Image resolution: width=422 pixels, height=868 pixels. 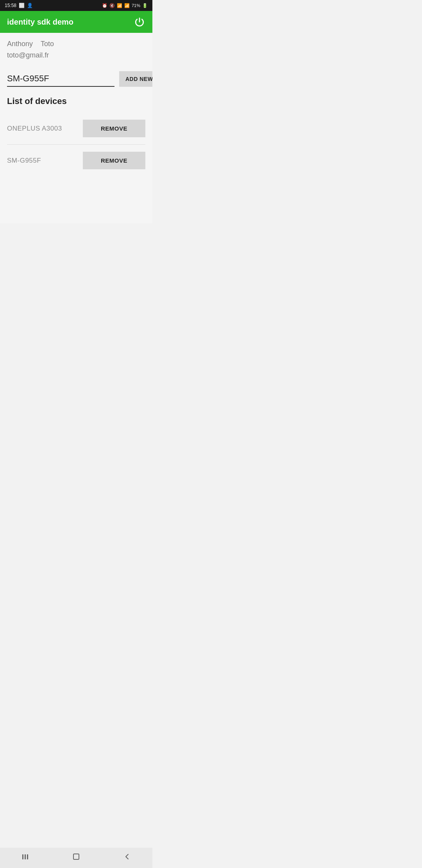 I want to click on device-item-name: SM-G955F, so click(x=24, y=161).